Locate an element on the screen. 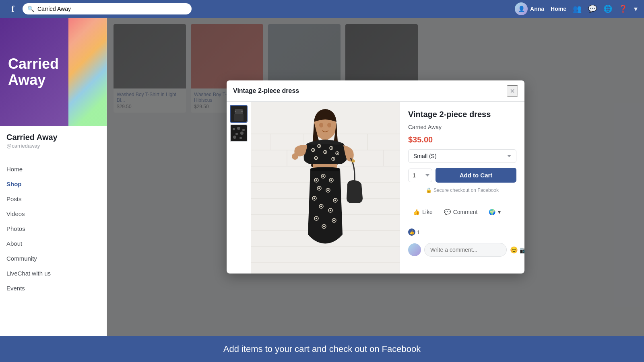 This screenshot has height=362, width=644. comment-button: 💬 Comment is located at coordinates (461, 212).